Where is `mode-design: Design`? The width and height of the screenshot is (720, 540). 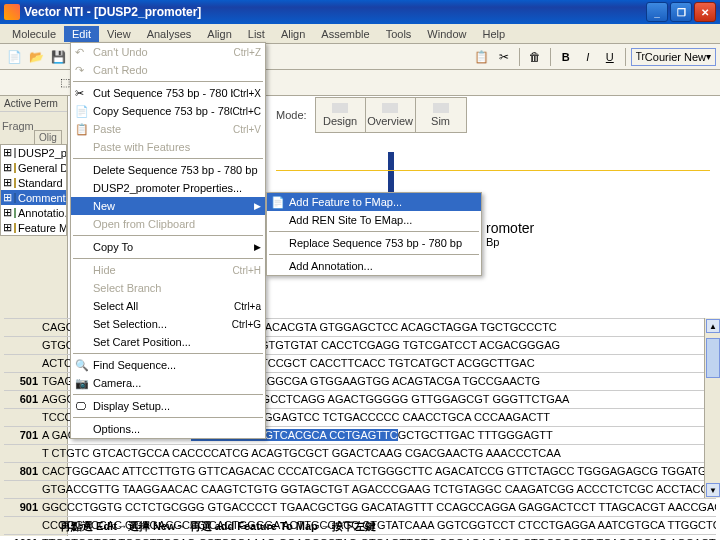 mode-design: Design is located at coordinates (341, 115).